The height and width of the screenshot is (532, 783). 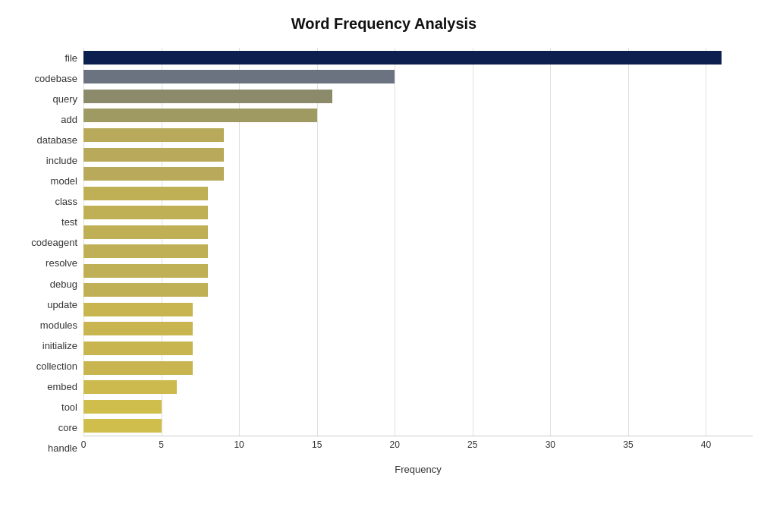 I want to click on y-label: database, so click(x=58, y=140).